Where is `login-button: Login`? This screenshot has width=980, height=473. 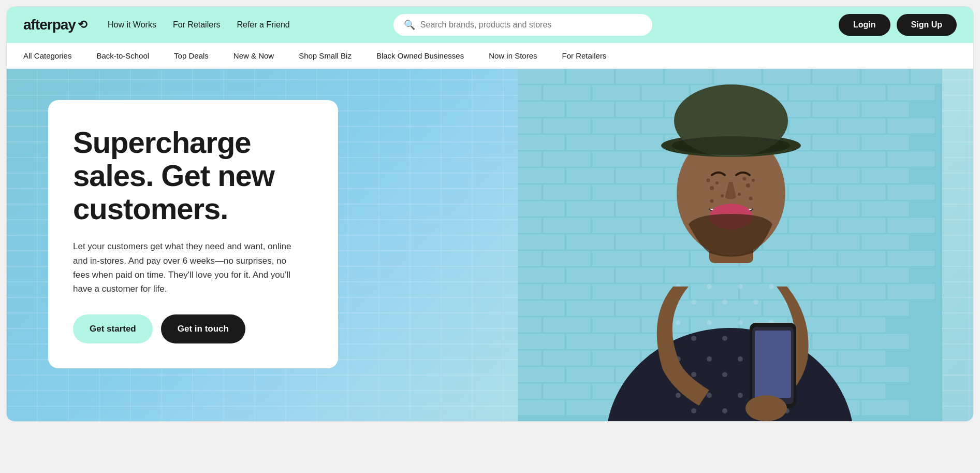
login-button: Login is located at coordinates (865, 25).